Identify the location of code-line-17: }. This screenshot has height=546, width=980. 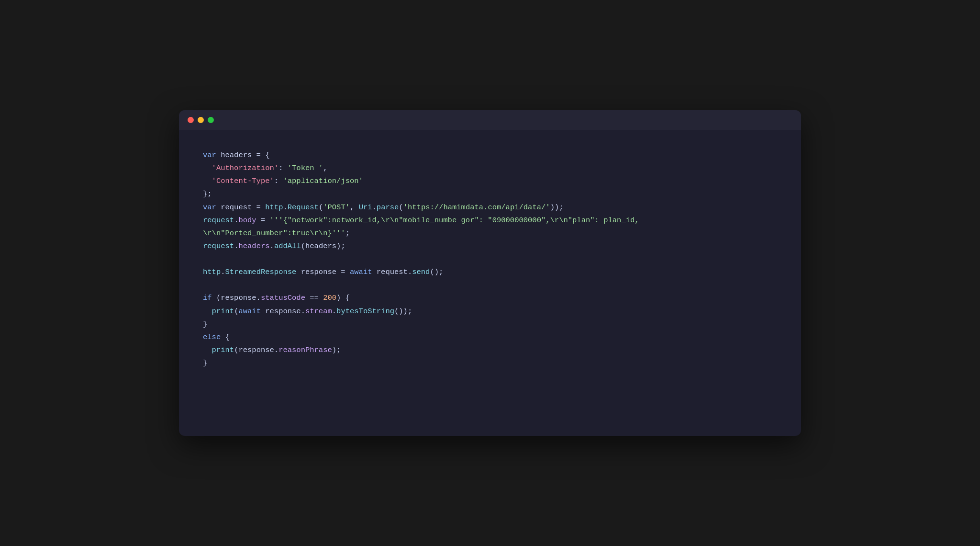
(490, 363).